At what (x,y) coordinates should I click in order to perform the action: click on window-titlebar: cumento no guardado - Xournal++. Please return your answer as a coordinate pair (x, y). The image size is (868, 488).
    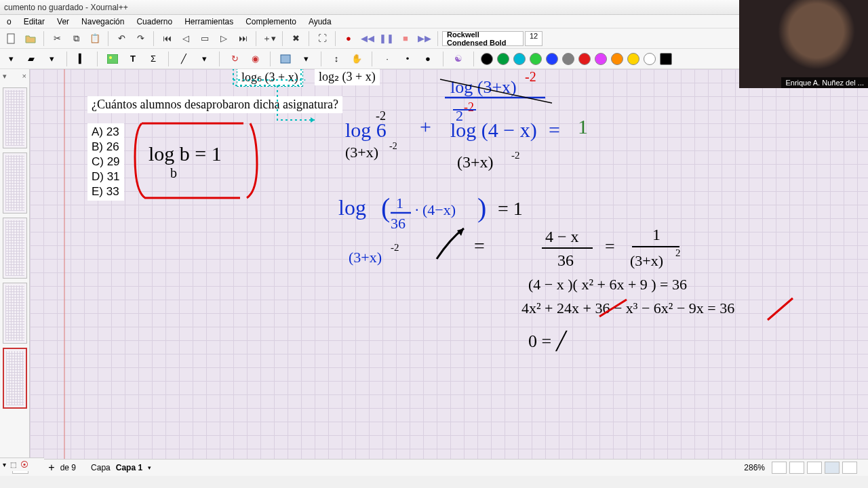
    Looking at the image, I should click on (434, 7).